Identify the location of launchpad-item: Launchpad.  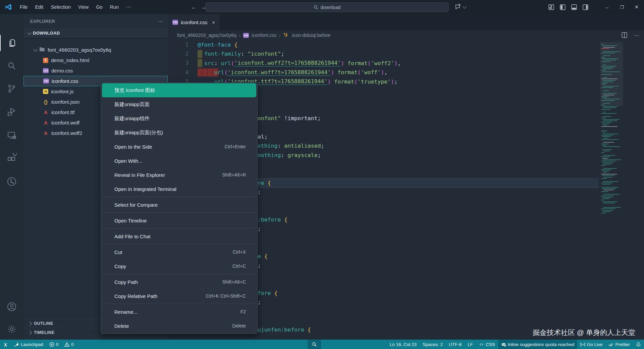
(29, 344).